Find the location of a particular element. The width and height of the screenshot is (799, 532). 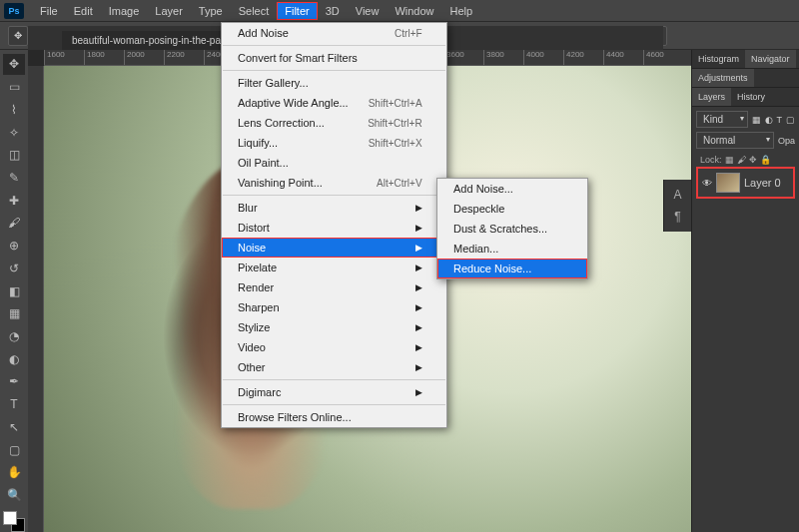

blur-tool: ◔ is located at coordinates (14, 337).